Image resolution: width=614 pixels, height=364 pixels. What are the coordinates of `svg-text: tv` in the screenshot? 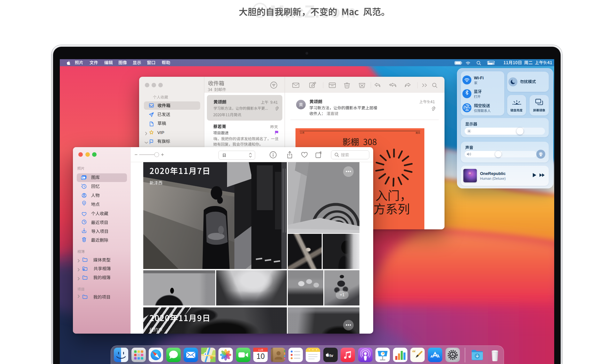 It's located at (331, 356).